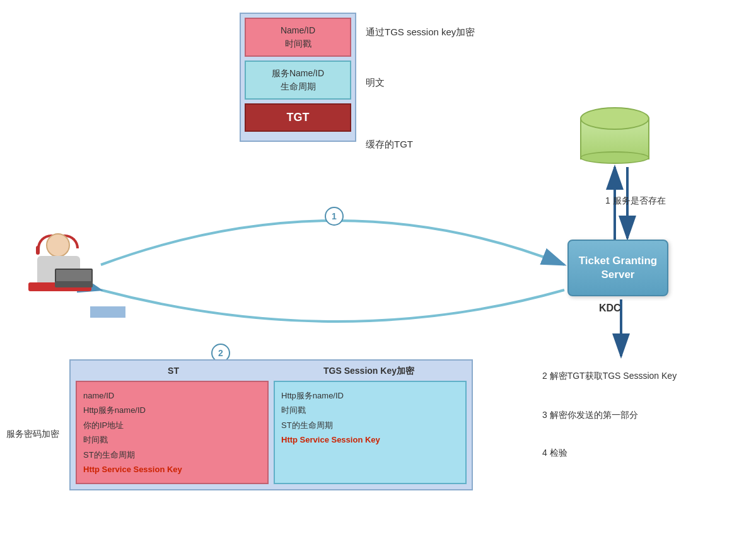  What do you see at coordinates (271, 425) in the screenshot?
I see `response-box: ST TGS Session Key加密 name/ID Http服务name/…` at bounding box center [271, 425].